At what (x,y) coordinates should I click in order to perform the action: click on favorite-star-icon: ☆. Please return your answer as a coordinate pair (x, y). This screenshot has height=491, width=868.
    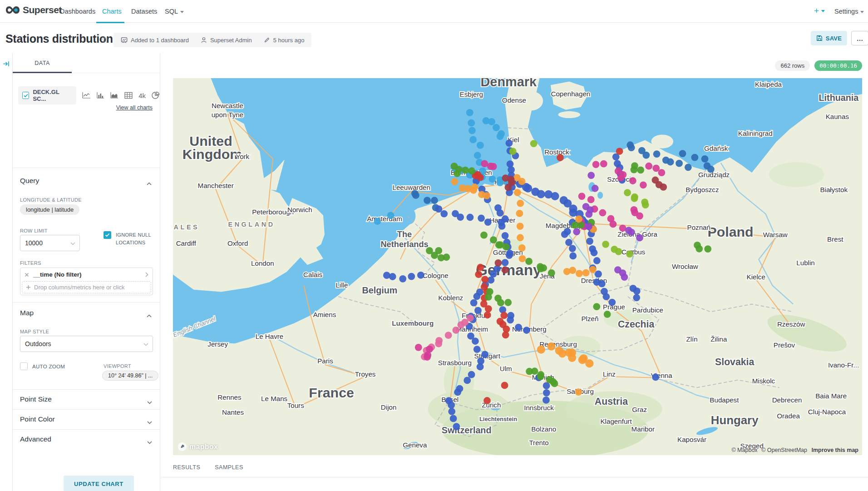
    Looking at the image, I should click on (104, 40).